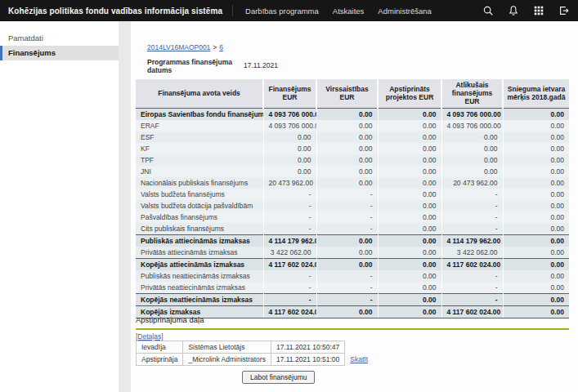  Describe the element at coordinates (227, 348) in the screenshot. I see `audit-user: Sistēmas Lietotājs` at that location.